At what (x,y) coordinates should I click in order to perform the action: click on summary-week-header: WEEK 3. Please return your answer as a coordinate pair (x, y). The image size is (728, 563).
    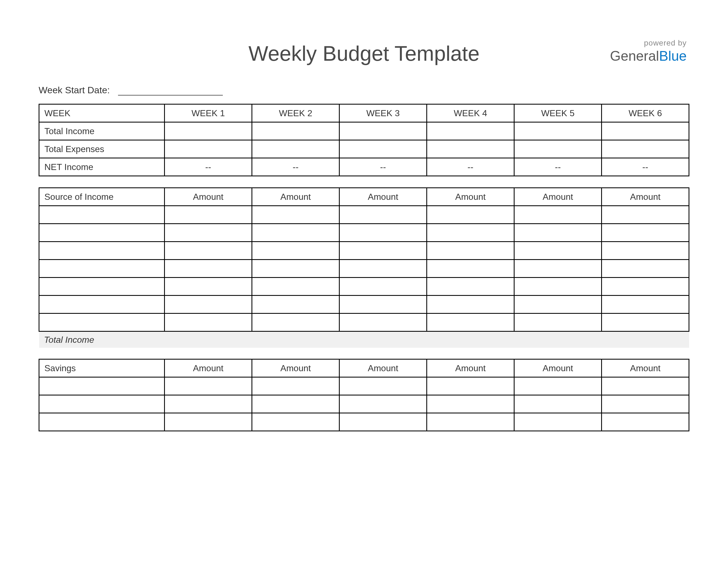
    Looking at the image, I should click on (383, 113).